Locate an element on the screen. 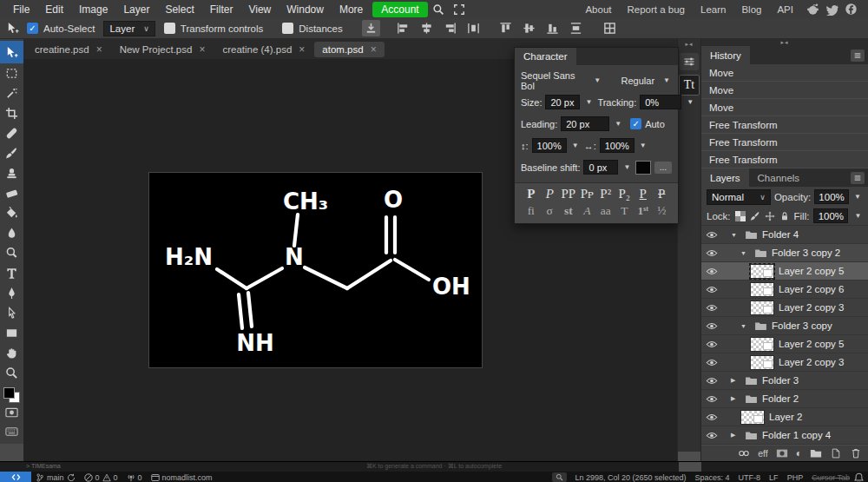  menu-window: Window is located at coordinates (306, 10).